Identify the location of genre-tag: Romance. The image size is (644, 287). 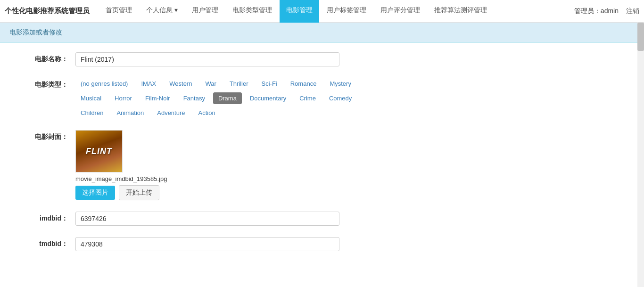
(304, 84).